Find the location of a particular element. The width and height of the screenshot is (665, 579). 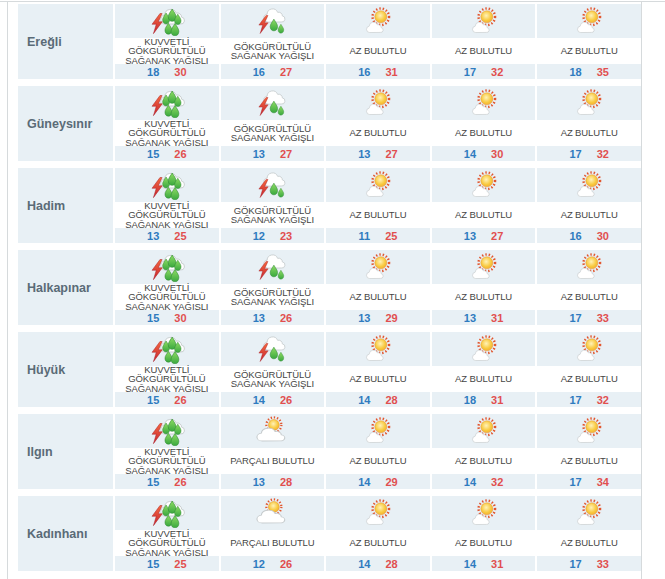

temperature-band: 14 29 is located at coordinates (378, 482).